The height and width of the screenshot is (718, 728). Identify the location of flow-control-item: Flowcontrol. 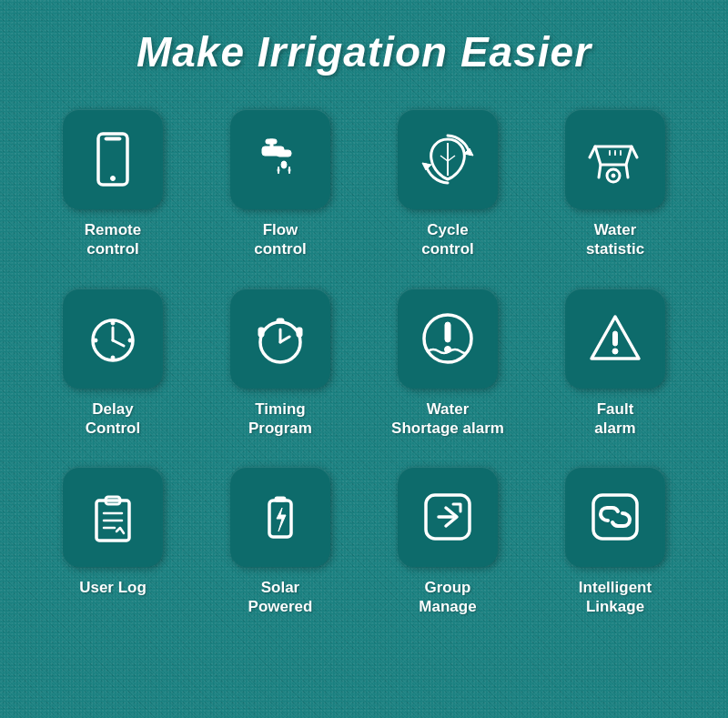
(280, 184).